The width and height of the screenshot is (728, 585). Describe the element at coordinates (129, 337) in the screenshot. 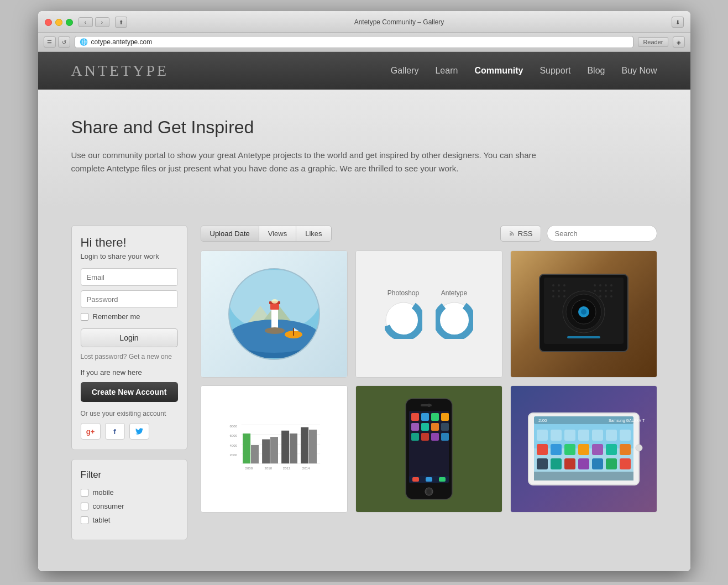

I see `login-box: Hi there! Login to share your work Remem…` at that location.